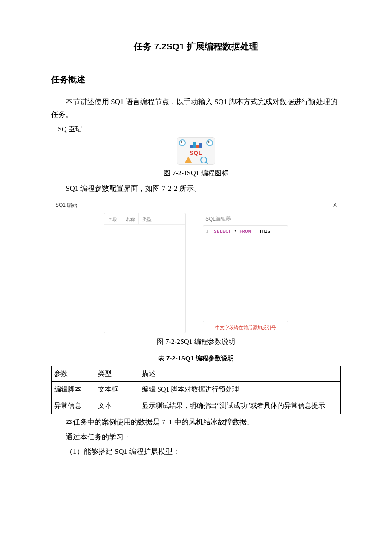  Describe the element at coordinates (245, 328) in the screenshot. I see `editor-hint: 中文字段请在前后添加反引号` at that location.